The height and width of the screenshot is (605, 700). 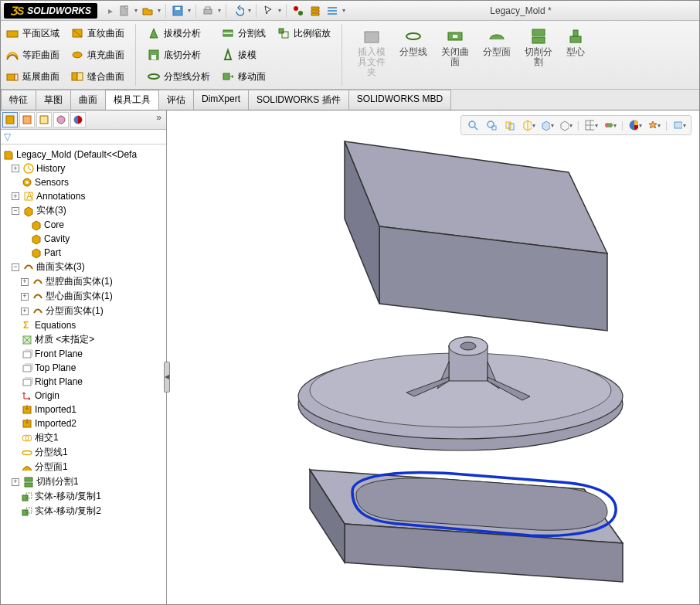 I want to click on tree-item-imported2: Imported2, so click(x=83, y=423).